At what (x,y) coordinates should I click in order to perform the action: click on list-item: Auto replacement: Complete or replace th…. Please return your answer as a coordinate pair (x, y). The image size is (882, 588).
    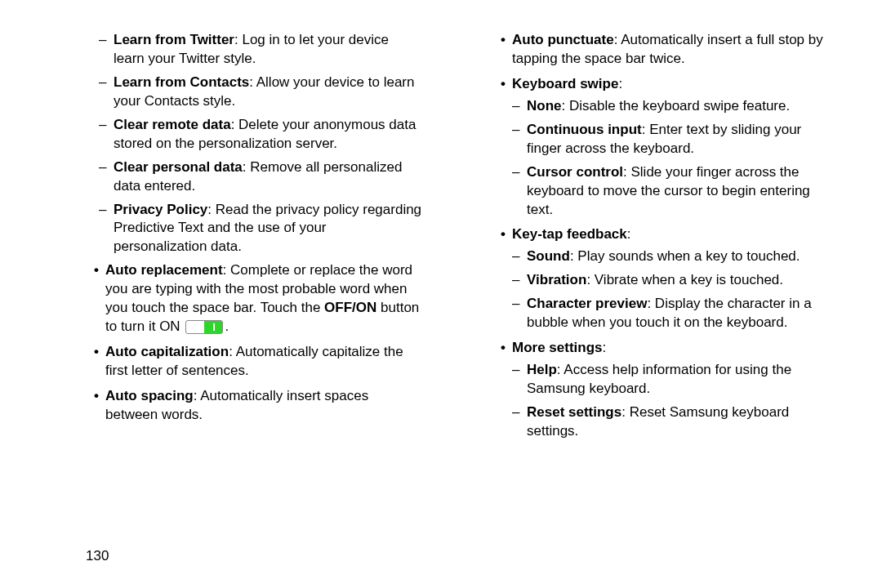
    Looking at the image, I should click on (258, 299).